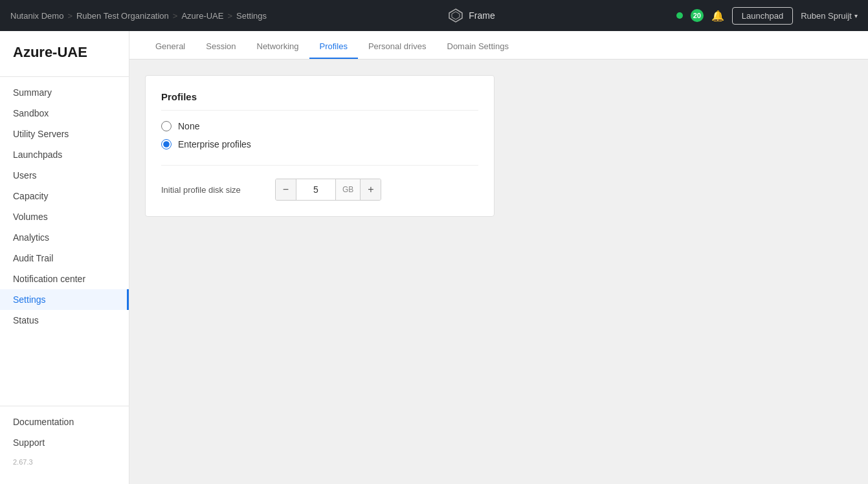 The height and width of the screenshot is (484, 868). What do you see at coordinates (65, 406) in the screenshot?
I see `sidebar-divider-bottom` at bounding box center [65, 406].